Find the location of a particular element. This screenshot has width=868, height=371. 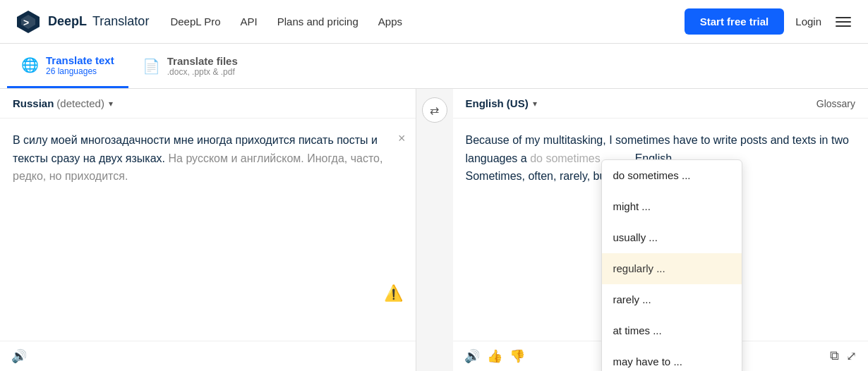

target-actions-right: ⧉ ⤢ is located at coordinates (843, 356).